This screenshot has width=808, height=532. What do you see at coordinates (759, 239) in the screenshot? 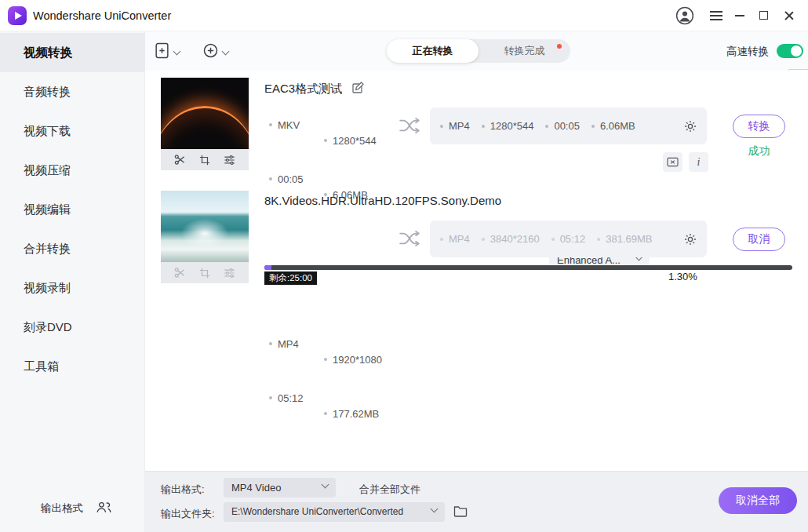
I see `cancel-task-button: 取消` at bounding box center [759, 239].